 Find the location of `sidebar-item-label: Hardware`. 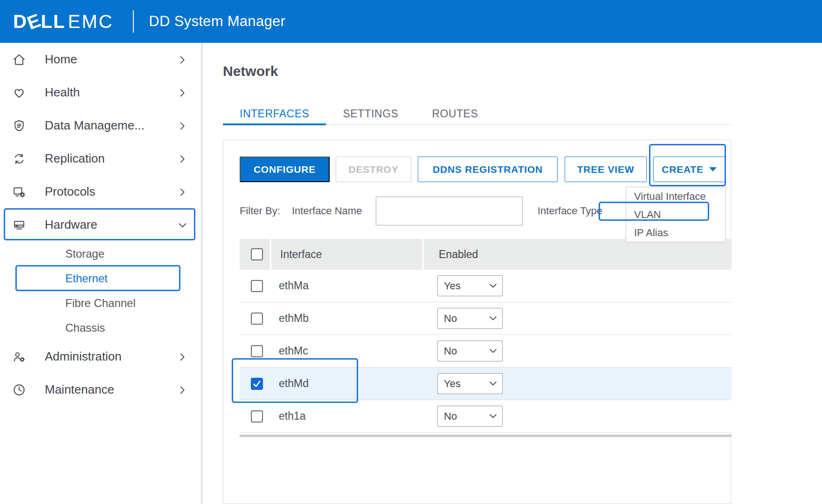

sidebar-item-label: Hardware is located at coordinates (71, 225).